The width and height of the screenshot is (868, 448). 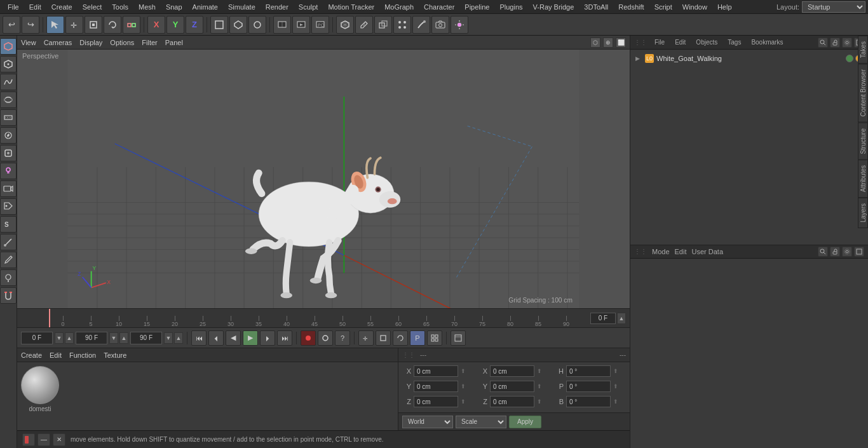 What do you see at coordinates (707, 42) in the screenshot?
I see `obj-objects-button: Objects` at bounding box center [707, 42].